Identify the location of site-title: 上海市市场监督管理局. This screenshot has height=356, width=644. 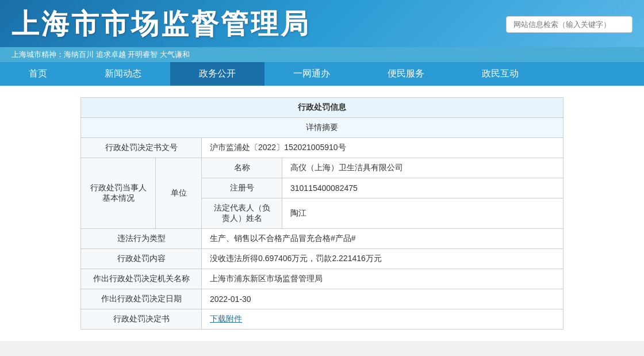
(161, 24).